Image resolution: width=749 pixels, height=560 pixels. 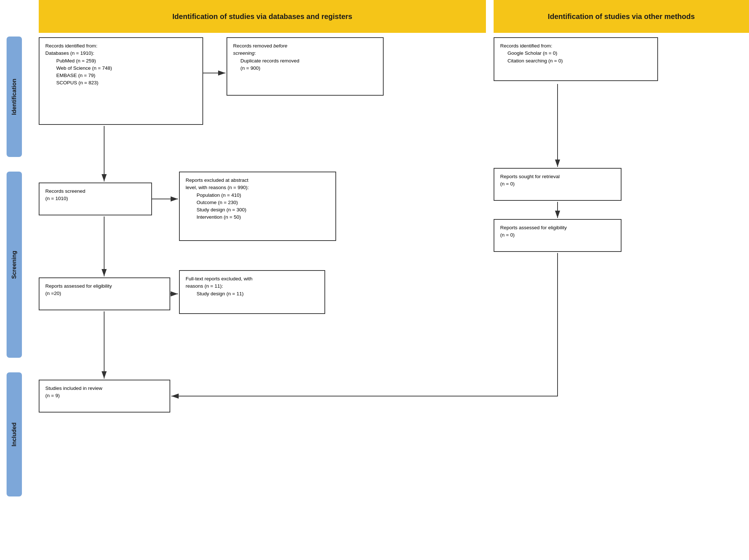 I want to click on box-reports-assessed-eligibility: Reports assessed for eligibility (n =20), so click(x=104, y=294).